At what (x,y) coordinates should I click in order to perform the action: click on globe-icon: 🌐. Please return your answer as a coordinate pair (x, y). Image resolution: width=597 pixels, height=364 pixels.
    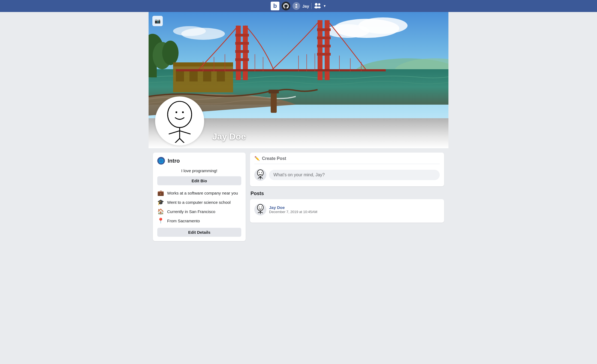
    Looking at the image, I should click on (161, 161).